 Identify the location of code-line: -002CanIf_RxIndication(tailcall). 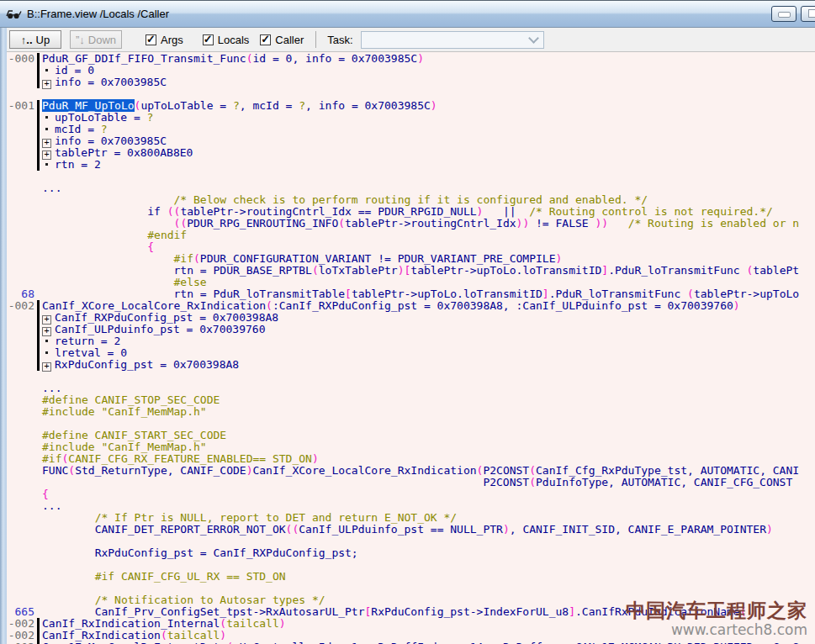
(410, 636).